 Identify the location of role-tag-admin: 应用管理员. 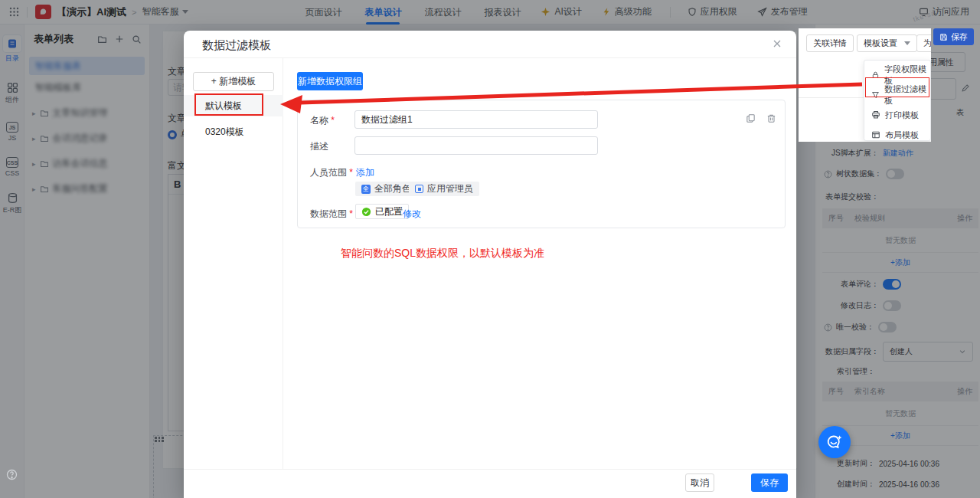
(444, 188).